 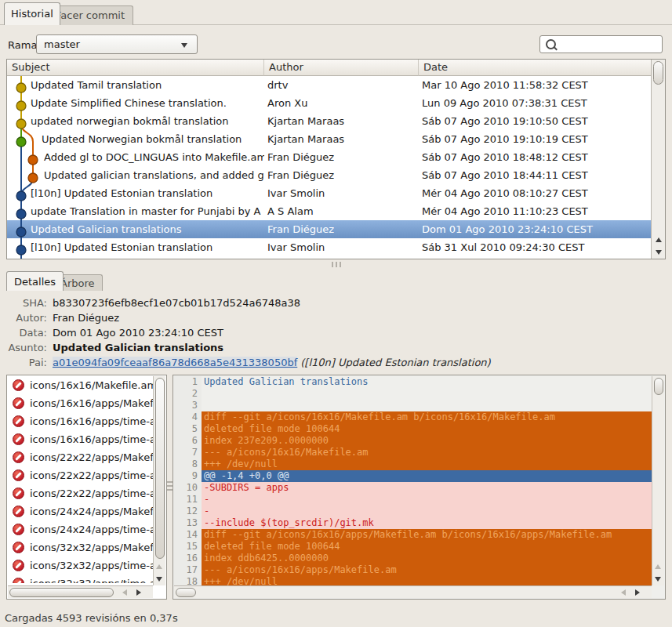 What do you see at coordinates (136, 176) in the screenshot?
I see `commit-subject: Updated galician translations, and added…` at bounding box center [136, 176].